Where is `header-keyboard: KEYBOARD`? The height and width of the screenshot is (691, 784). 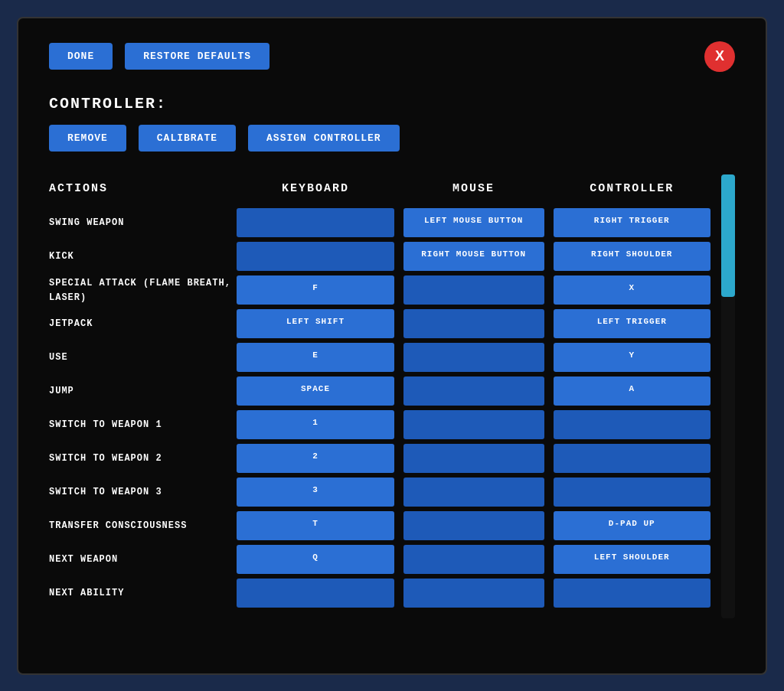 header-keyboard: KEYBOARD is located at coordinates (315, 190).